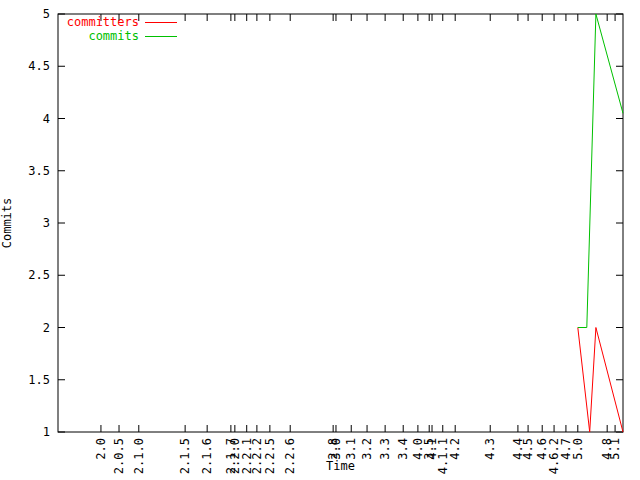 The image size is (640, 480). Describe the element at coordinates (340, 466) in the screenshot. I see `x-axis-title: Time` at that location.